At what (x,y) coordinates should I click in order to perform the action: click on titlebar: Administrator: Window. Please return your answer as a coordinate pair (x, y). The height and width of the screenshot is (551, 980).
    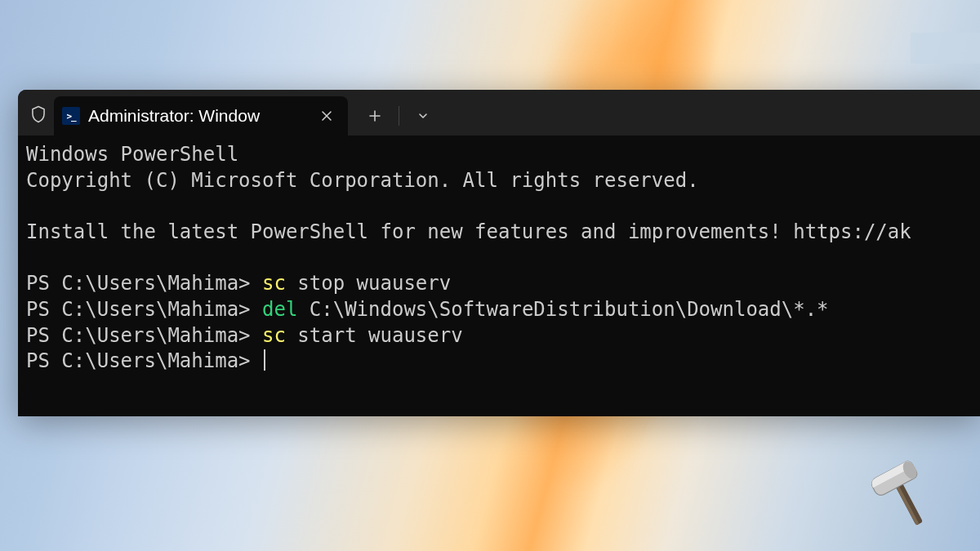
    Looking at the image, I should click on (499, 113).